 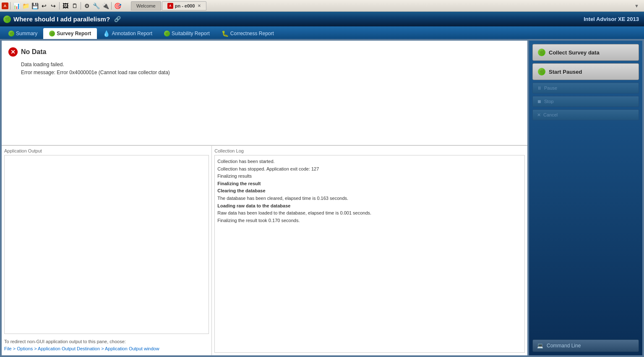 What do you see at coordinates (564, 346) in the screenshot?
I see `command-line-label: Command Line` at bounding box center [564, 346].